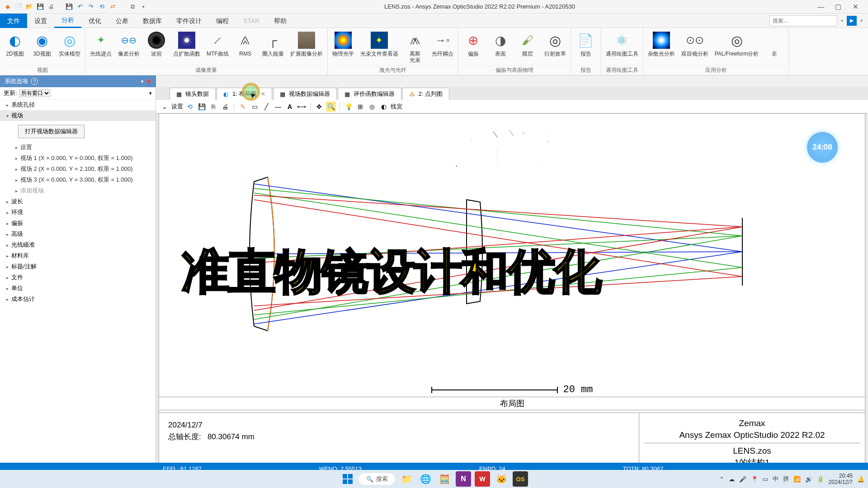 The width and height of the screenshot is (868, 488). I want to click on ribbon-surface: ◑表面, so click(500, 47).